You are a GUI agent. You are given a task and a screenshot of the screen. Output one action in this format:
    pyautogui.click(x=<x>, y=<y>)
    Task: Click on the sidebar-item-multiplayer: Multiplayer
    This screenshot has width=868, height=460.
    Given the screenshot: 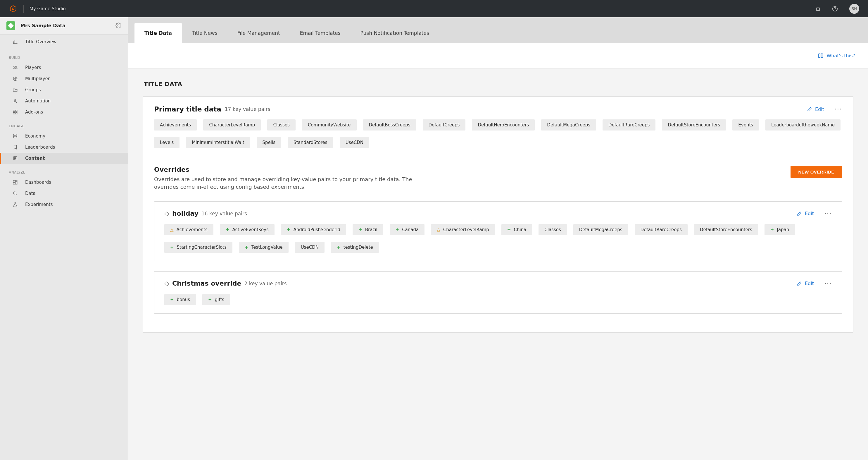 What is the action you would take?
    pyautogui.click(x=64, y=79)
    